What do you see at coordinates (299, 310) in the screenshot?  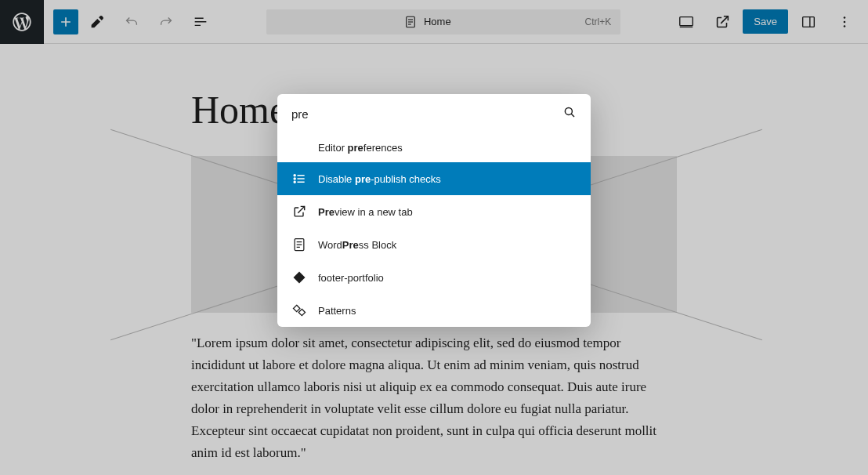 I see `diamonds-icon` at bounding box center [299, 310].